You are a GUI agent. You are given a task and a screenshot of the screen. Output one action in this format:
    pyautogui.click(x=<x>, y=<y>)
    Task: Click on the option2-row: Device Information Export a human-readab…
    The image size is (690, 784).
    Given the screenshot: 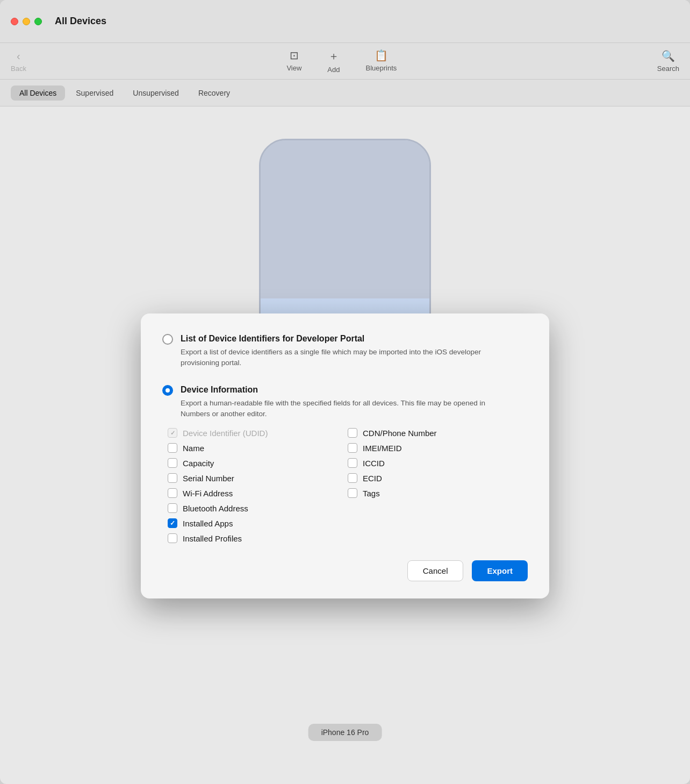 What is the action you would take?
    pyautogui.click(x=345, y=402)
    